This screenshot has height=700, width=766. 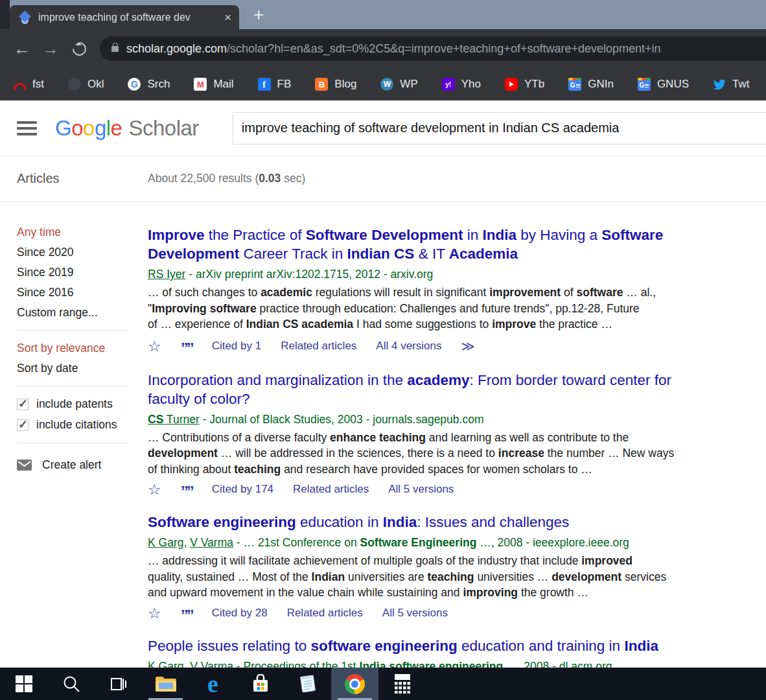 I want to click on result-actions: ☆ ”” Cited by 174 Related articles All 5…, so click(x=452, y=489).